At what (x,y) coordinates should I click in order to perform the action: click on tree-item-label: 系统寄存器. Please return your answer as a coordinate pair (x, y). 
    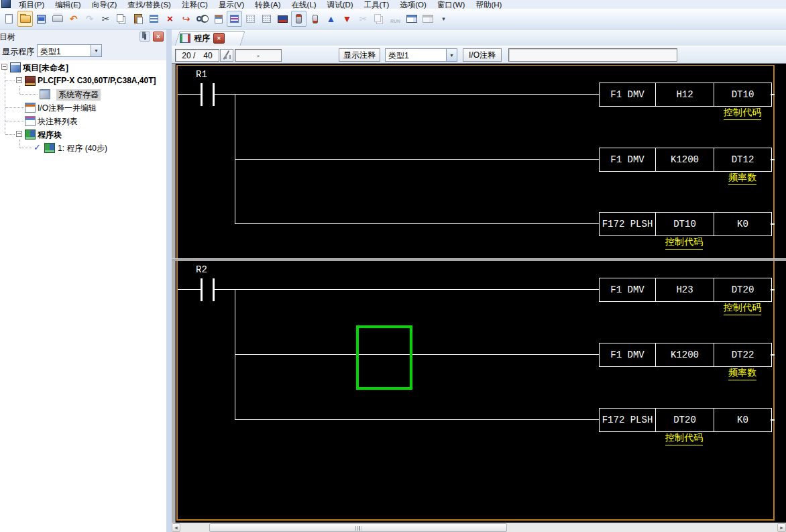
    Looking at the image, I should click on (78, 95).